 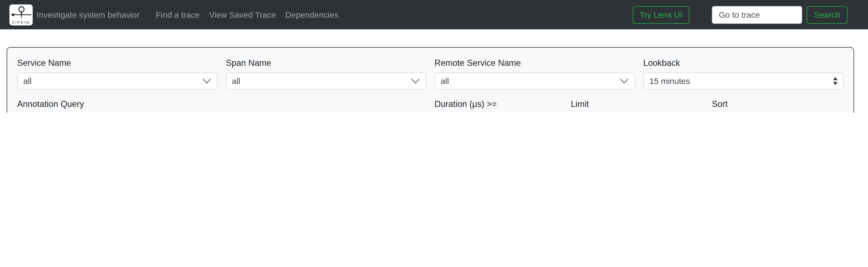 What do you see at coordinates (117, 81) in the screenshot?
I see `service-name-select: all` at bounding box center [117, 81].